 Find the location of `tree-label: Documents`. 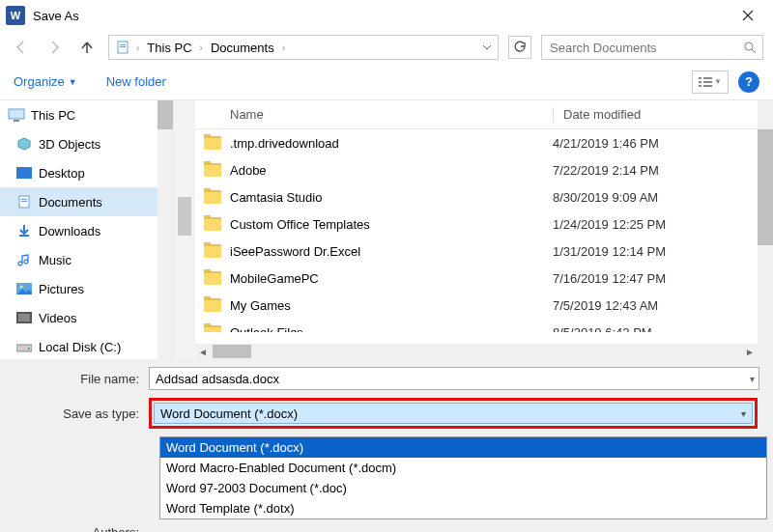

tree-label: Documents is located at coordinates (71, 203).